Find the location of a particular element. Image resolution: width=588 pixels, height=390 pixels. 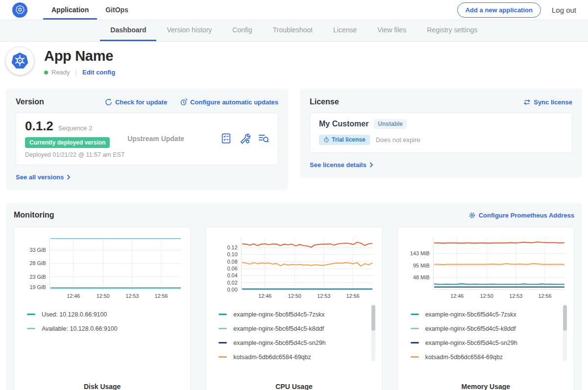

trial-license-label: Trial license is located at coordinates (349, 140).